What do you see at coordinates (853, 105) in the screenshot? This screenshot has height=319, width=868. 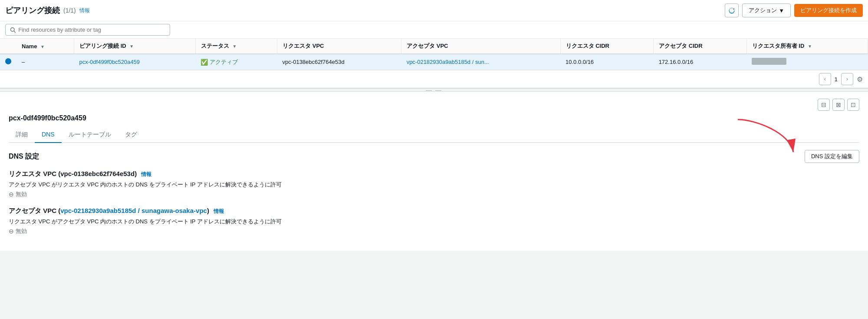 I see `view-full-button: ⊡` at bounding box center [853, 105].